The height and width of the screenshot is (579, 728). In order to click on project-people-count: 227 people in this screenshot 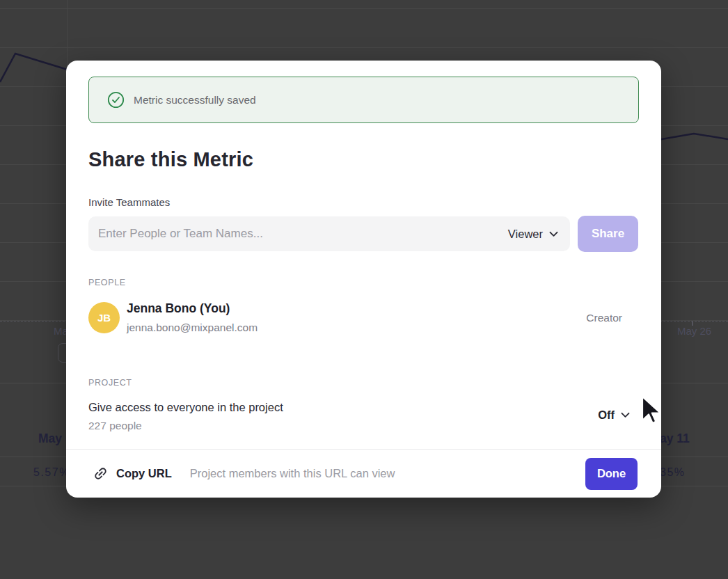, I will do `click(116, 426)`.